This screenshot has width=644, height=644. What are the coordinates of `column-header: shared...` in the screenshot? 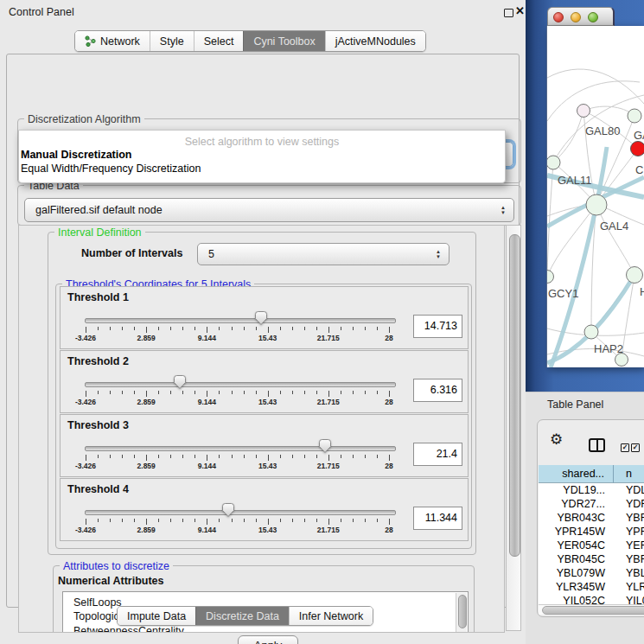 It's located at (576, 474).